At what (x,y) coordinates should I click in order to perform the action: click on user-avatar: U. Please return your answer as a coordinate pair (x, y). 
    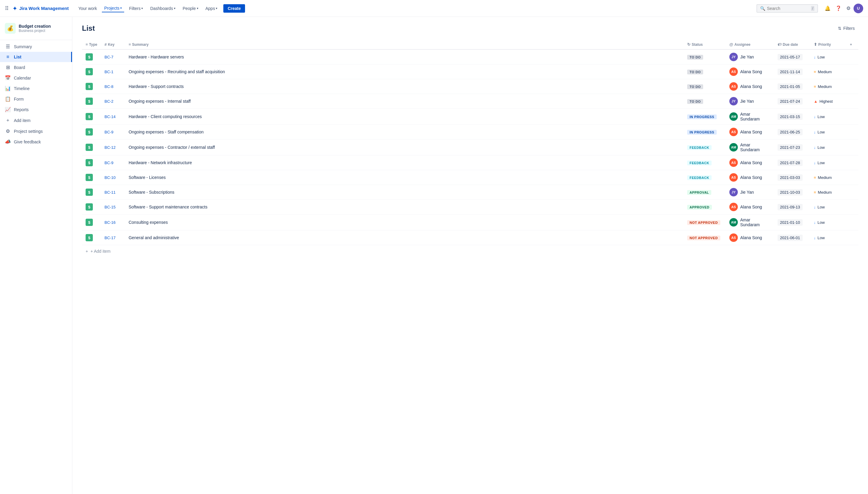
    Looking at the image, I should click on (858, 8).